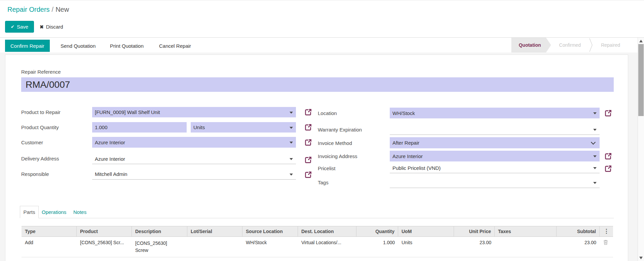 Image resolution: width=644 pixels, height=261 pixels. I want to click on stage-confirmed: Confirmed, so click(570, 45).